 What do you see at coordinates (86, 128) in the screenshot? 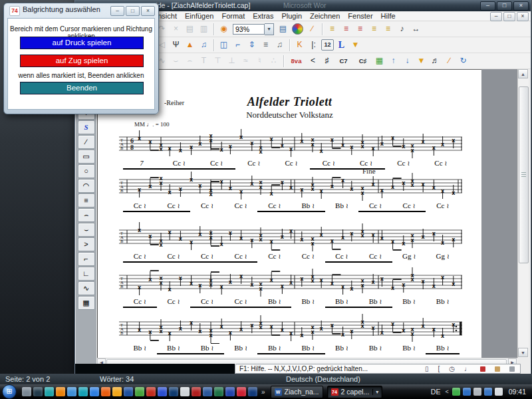
I see `slur-tool-button: S` at bounding box center [86, 128].